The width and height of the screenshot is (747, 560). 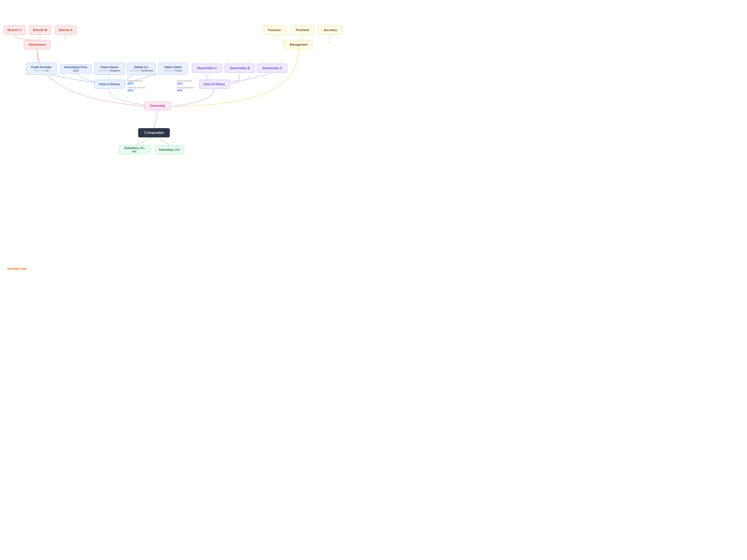 What do you see at coordinates (272, 68) in the screenshot?
I see `shareholder-a-label: Shareholder A` at bounding box center [272, 68].